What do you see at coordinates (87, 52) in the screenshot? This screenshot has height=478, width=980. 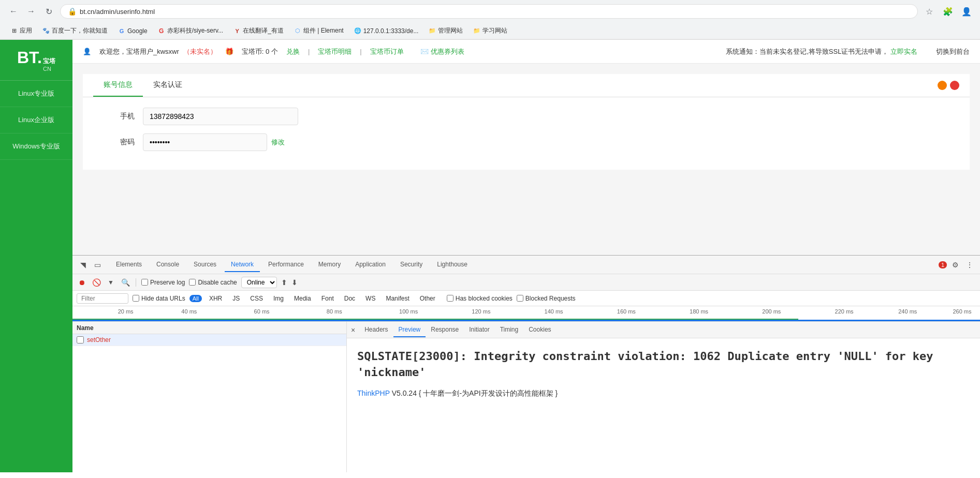 I see `user-icon: 👤` at bounding box center [87, 52].